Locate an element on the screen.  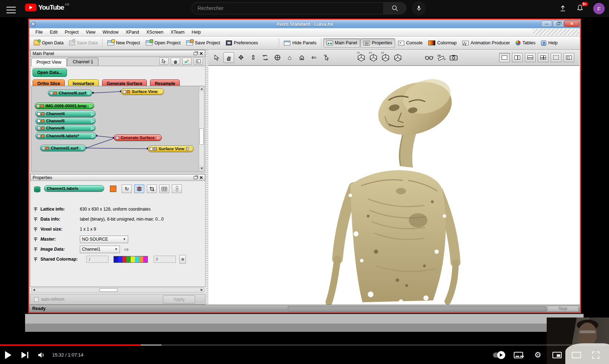
new-project-button: New Project is located at coordinates (124, 43).